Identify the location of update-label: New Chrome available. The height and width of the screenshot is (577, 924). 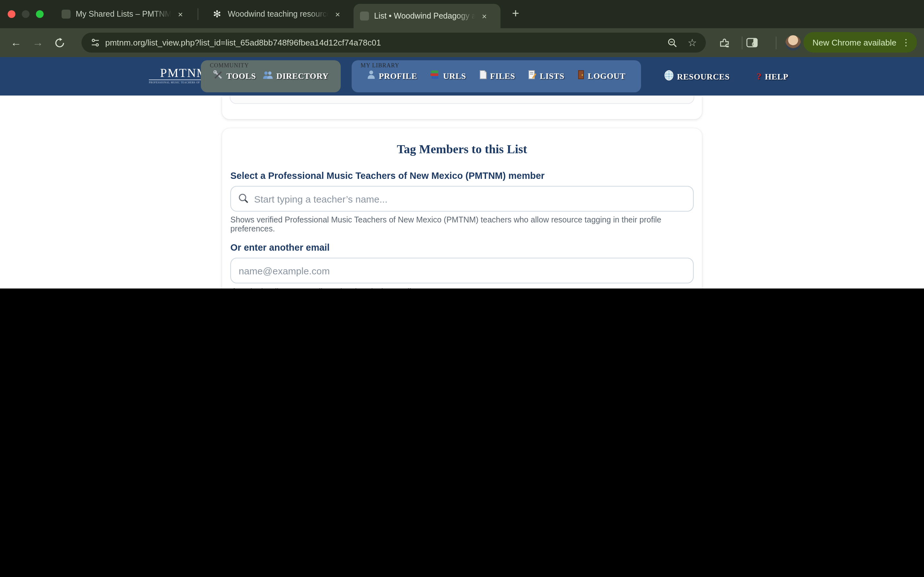
(855, 42).